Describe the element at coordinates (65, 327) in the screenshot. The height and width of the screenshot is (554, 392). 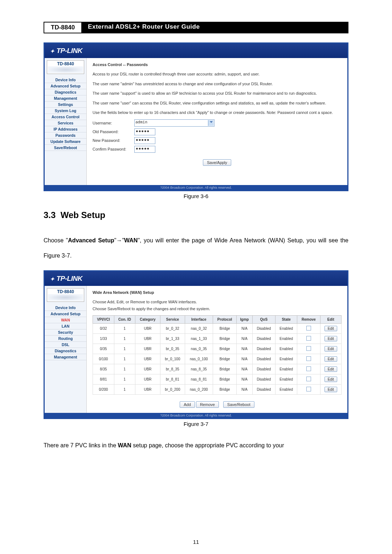
I see `nav-item: LAN` at that location.